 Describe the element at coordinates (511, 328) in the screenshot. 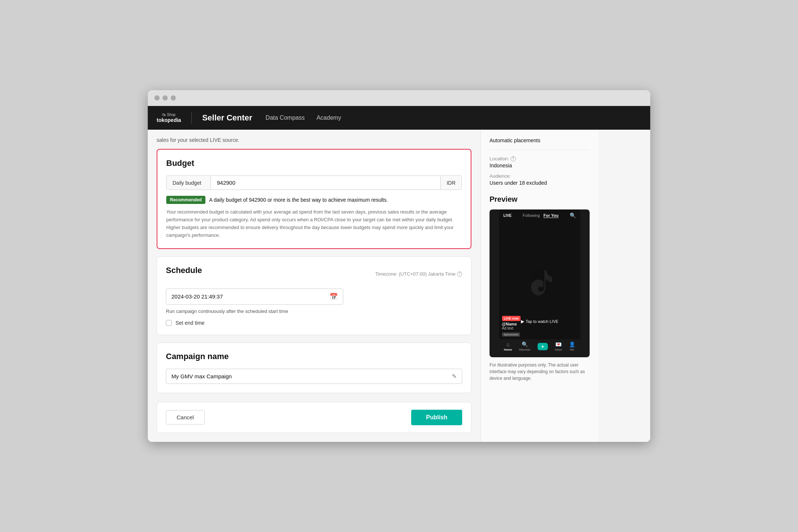

I see `preview-ad-text: Ad text` at that location.